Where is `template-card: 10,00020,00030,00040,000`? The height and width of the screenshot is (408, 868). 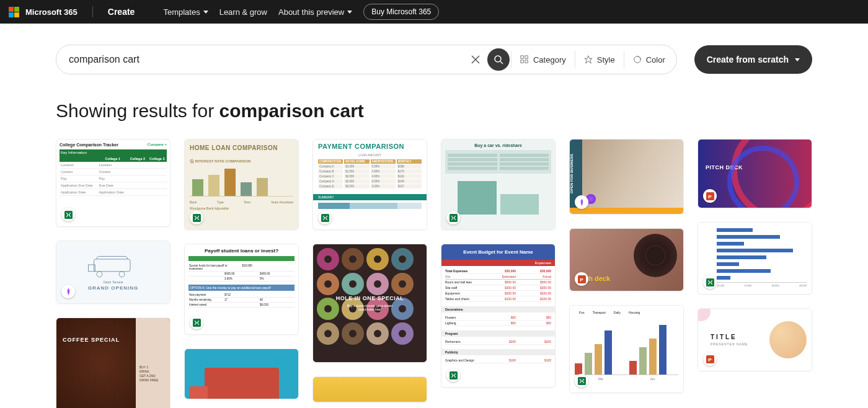 template-card: 10,00020,00030,00040,000 is located at coordinates (755, 258).